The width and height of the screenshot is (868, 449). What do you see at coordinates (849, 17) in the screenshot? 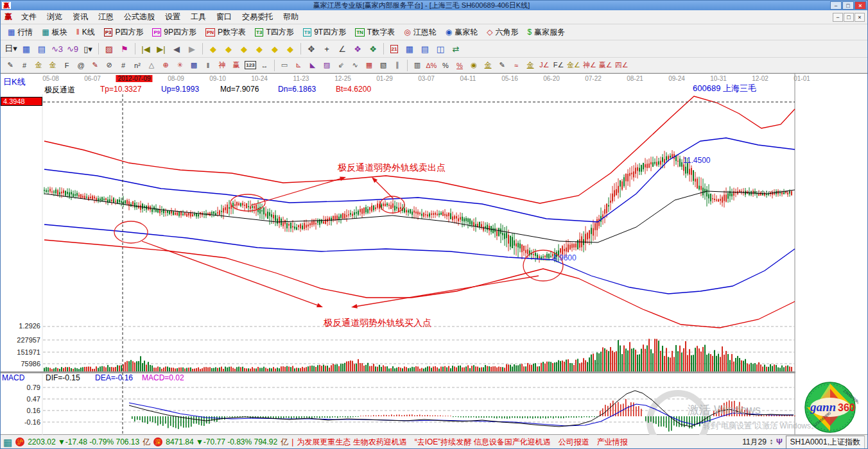
I see `child-restore-button: □` at bounding box center [849, 17].